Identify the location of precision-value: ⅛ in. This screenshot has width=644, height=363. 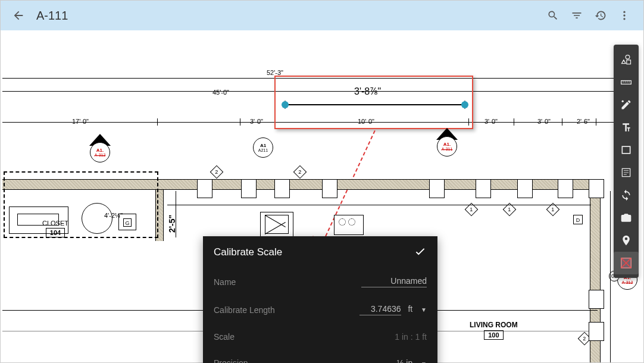
(405, 361).